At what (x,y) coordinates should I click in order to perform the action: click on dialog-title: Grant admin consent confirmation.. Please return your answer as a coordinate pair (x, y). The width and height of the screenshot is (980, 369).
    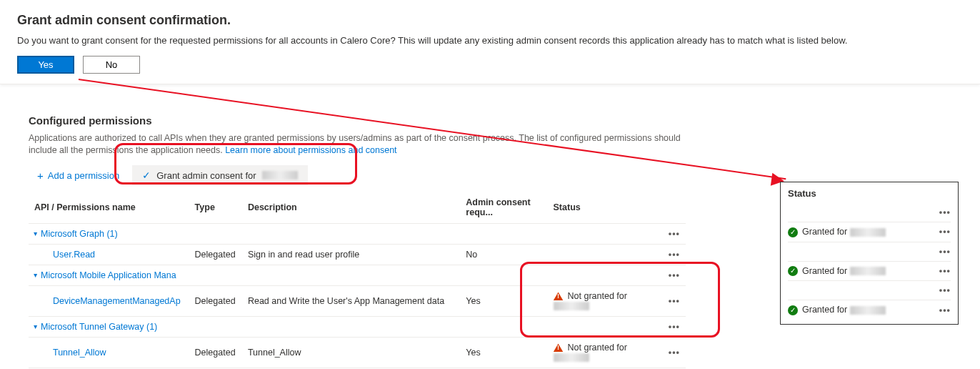
    Looking at the image, I should click on (490, 20).